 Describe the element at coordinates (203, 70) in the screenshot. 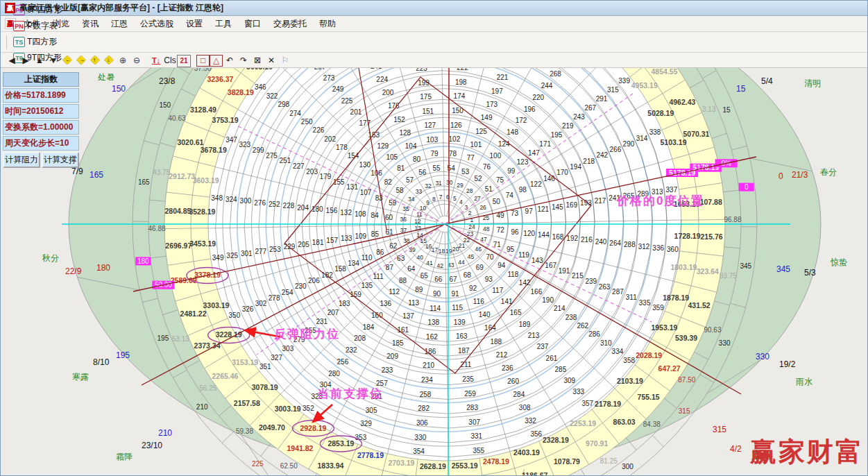

I see `svg-text: 37.50` at that location.